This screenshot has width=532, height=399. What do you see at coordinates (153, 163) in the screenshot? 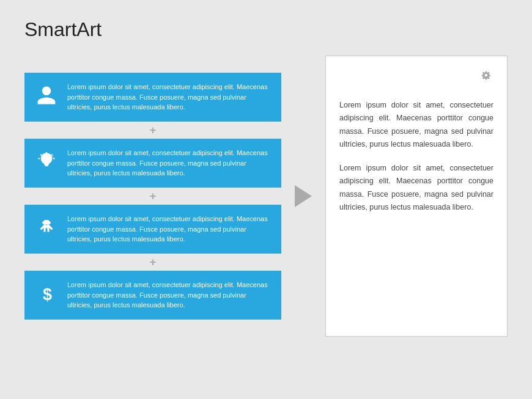
I see `card-2: Lorem ipsum dolor sit amet, consectetuer…` at bounding box center [153, 163].